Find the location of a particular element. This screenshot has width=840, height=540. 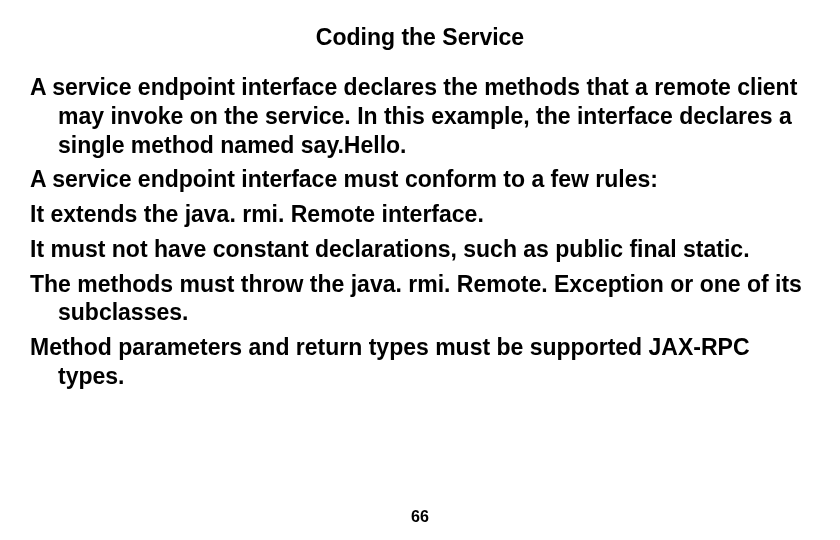

paragraph: A service endpoint interface must confor… is located at coordinates (420, 180).